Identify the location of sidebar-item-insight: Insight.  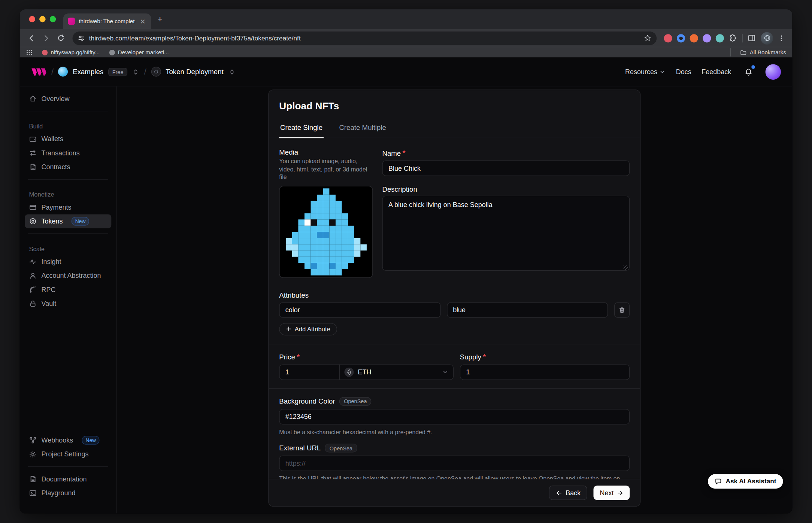
(68, 261).